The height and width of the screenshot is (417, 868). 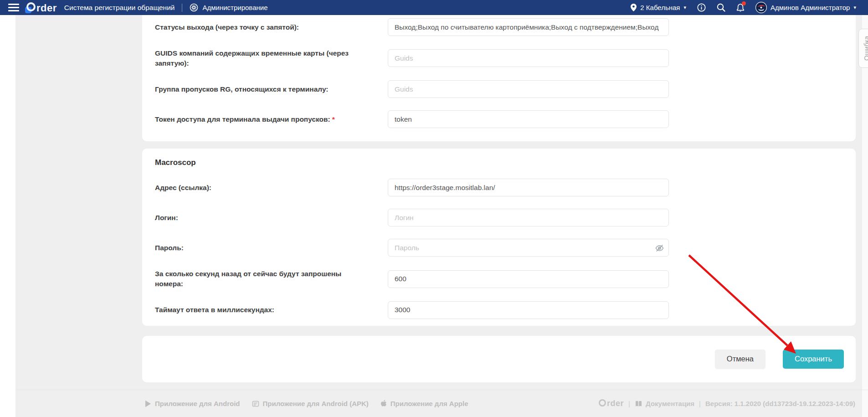 I want to click on android-app-link: Приложение для Android, so click(x=192, y=404).